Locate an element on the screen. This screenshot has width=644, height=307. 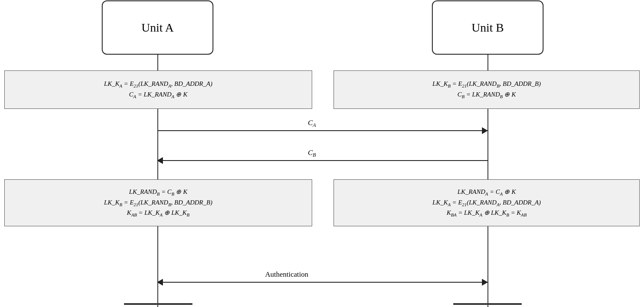
comp-a-bot-line2: LK_KB = E21(LK_RANDB, BD_ADDR_B) is located at coordinates (158, 203).